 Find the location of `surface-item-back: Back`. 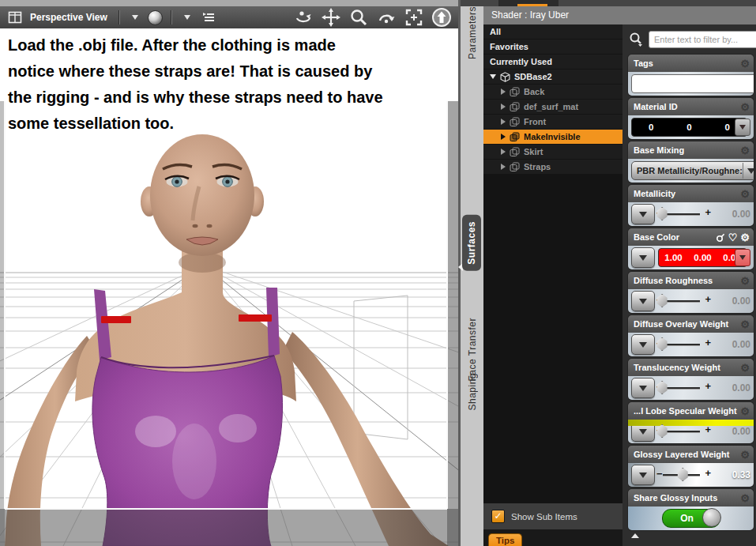

surface-item-back: Back is located at coordinates (553, 92).